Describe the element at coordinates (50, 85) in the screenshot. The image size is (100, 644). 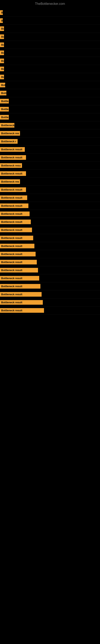
I see `result-row: Bot` at that location.